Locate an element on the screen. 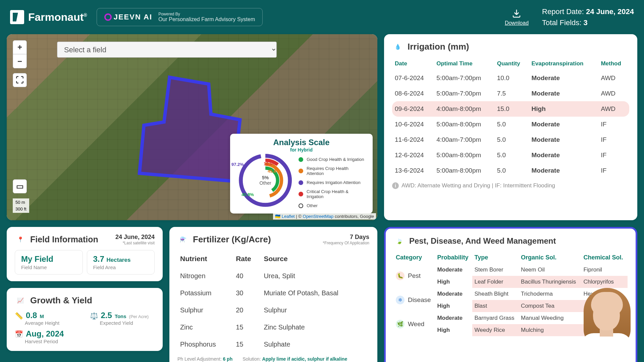  fertilizer-row: Zinc15Zinc Sulphate is located at coordinates (273, 327).